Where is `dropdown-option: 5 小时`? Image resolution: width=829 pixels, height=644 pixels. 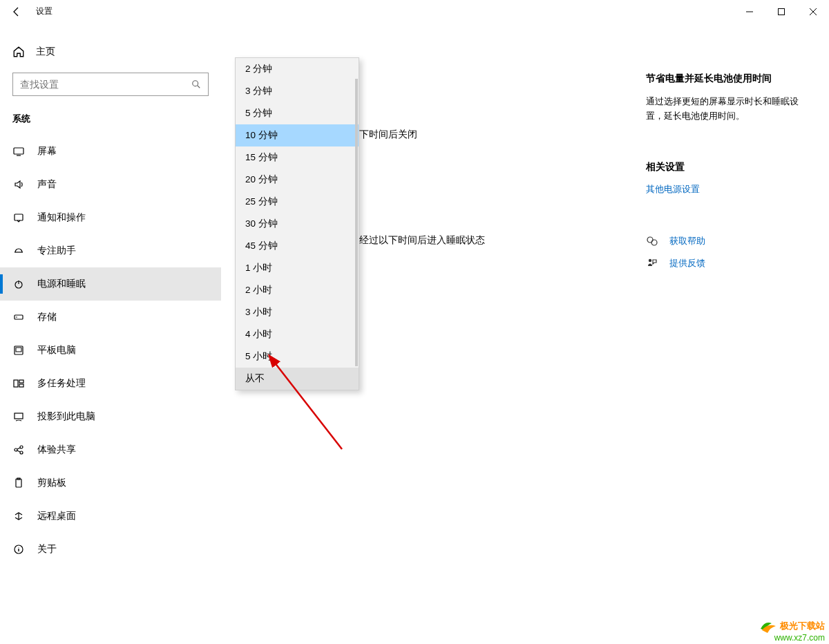 dropdown-option: 5 小时 is located at coordinates (297, 357).